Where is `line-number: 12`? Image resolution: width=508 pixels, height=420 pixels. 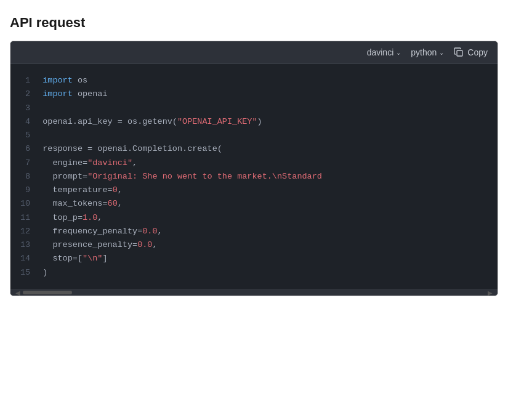 line-number: 12 is located at coordinates (26, 232).